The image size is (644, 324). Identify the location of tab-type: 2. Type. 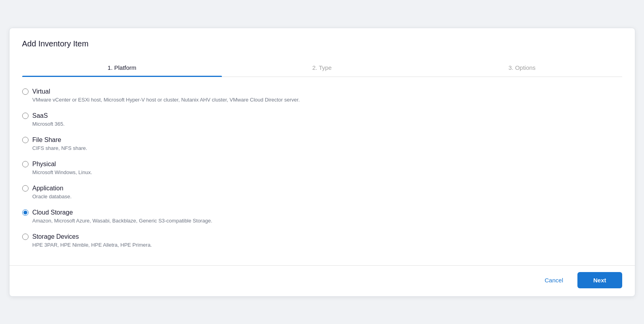
(322, 67).